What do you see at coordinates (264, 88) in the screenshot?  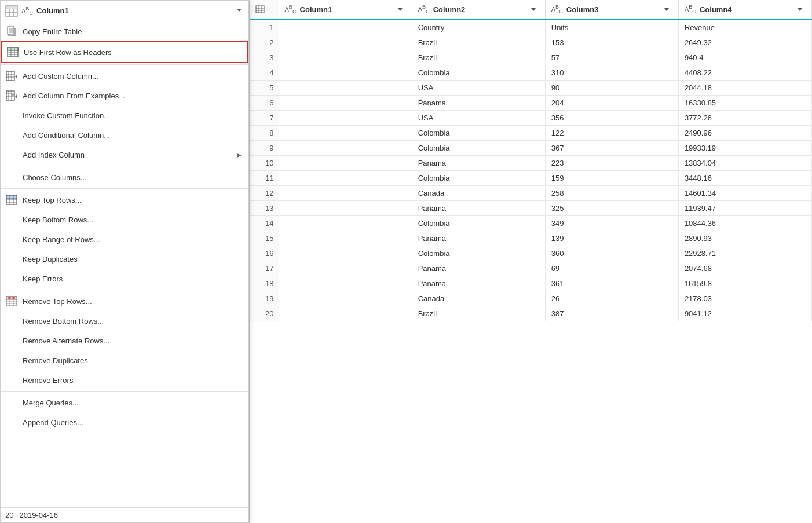 I see `row-num-cell: 5` at bounding box center [264, 88].